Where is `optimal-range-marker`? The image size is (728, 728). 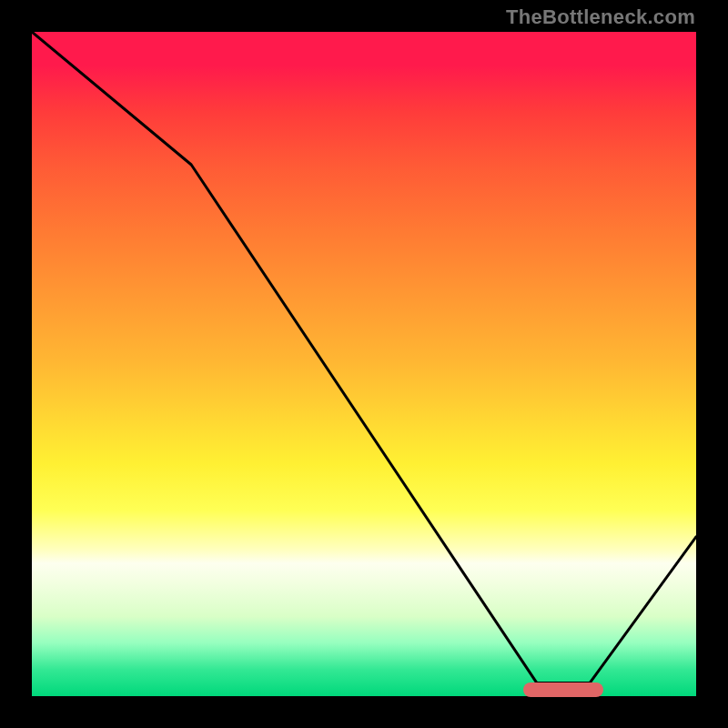 optimal-range-marker is located at coordinates (563, 690).